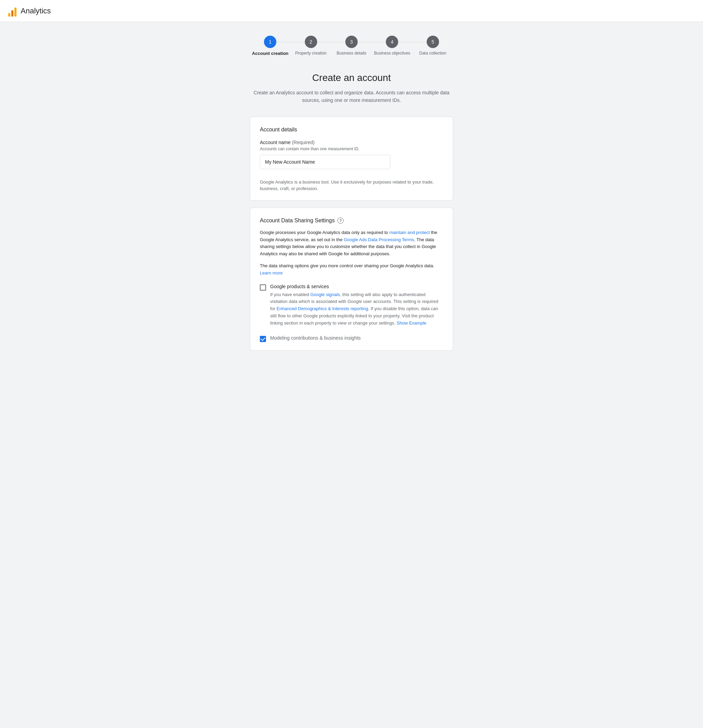 The image size is (703, 728). Describe the element at coordinates (323, 309) in the screenshot. I see `enhanced-demographics-link: Enhanced Demographics & Interests report…` at that location.